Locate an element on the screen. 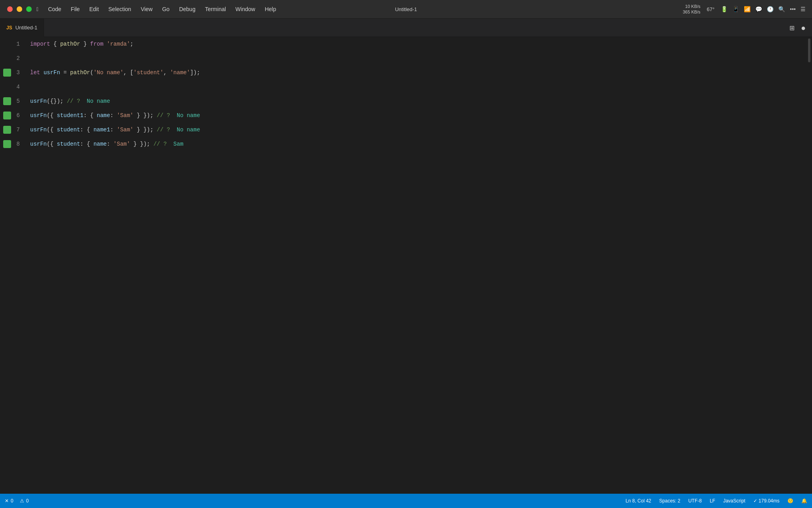  menu-go: Go is located at coordinates (166, 10).